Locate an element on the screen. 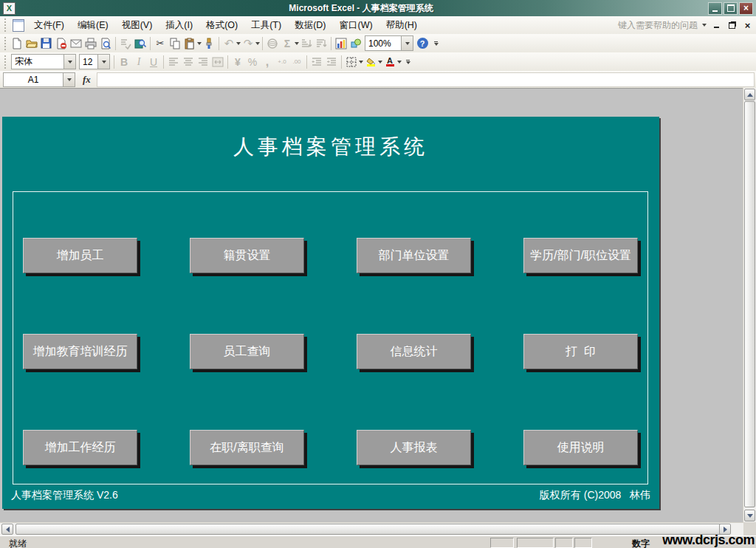 The width and height of the screenshot is (756, 548). borders-icon is located at coordinates (351, 62).